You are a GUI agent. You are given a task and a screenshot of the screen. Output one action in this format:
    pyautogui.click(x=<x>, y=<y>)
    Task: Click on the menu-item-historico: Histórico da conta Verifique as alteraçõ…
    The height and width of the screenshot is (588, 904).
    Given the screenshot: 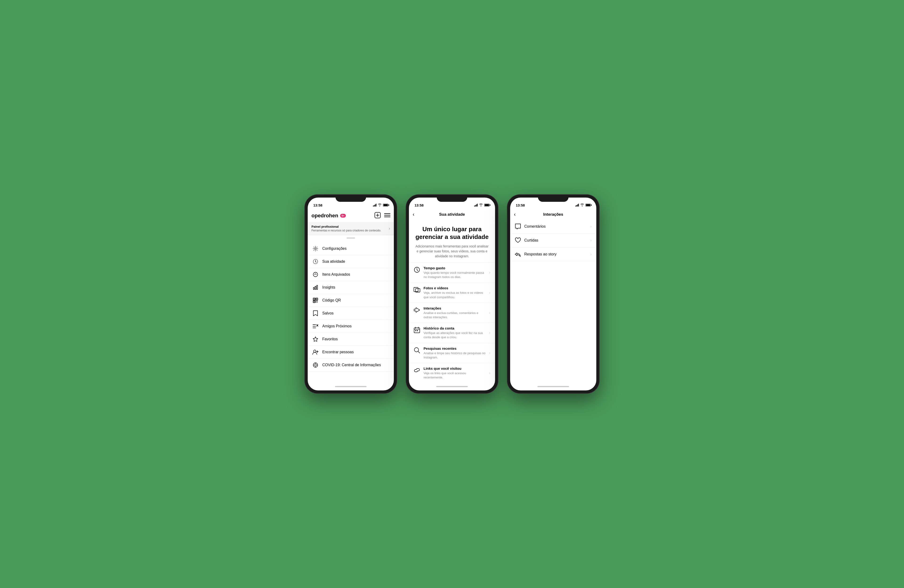 What is the action you would take?
    pyautogui.click(x=452, y=333)
    